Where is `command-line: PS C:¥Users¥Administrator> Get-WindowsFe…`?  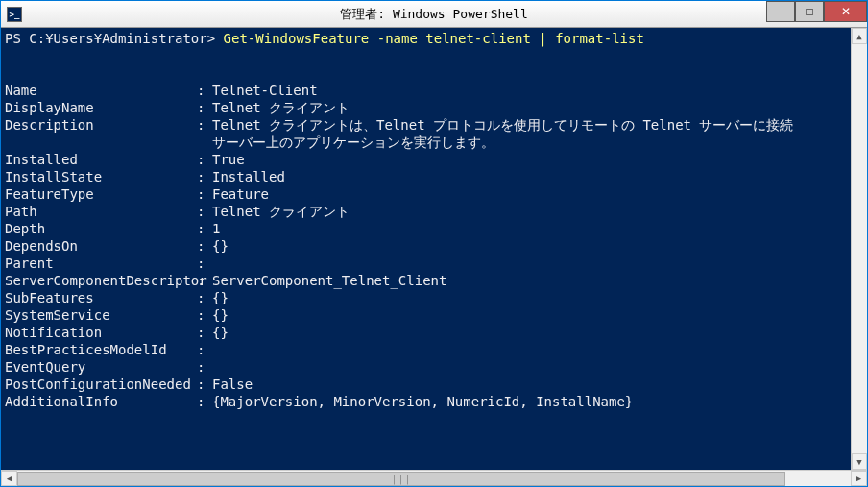
command-line: PS C:¥Users¥Administrator> Get-WindowsFe… is located at coordinates (426, 38).